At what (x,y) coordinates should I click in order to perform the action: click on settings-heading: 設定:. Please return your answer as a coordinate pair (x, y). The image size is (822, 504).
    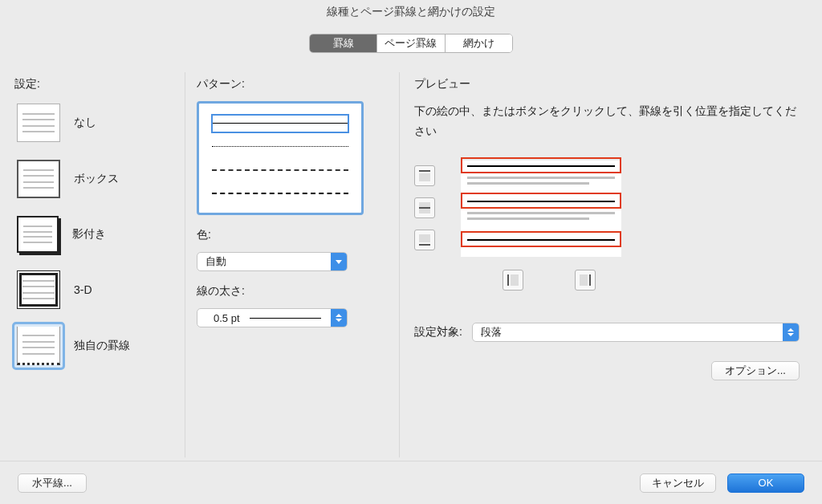
    Looking at the image, I should click on (96, 84).